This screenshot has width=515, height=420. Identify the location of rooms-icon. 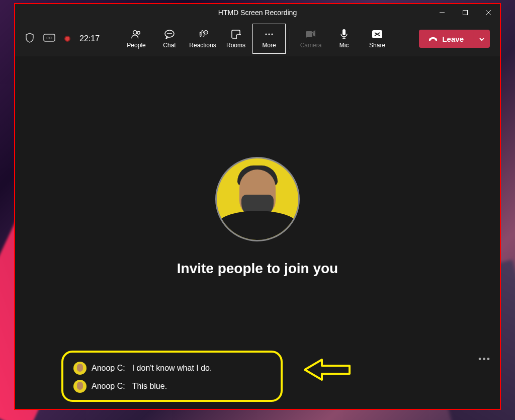
(236, 34).